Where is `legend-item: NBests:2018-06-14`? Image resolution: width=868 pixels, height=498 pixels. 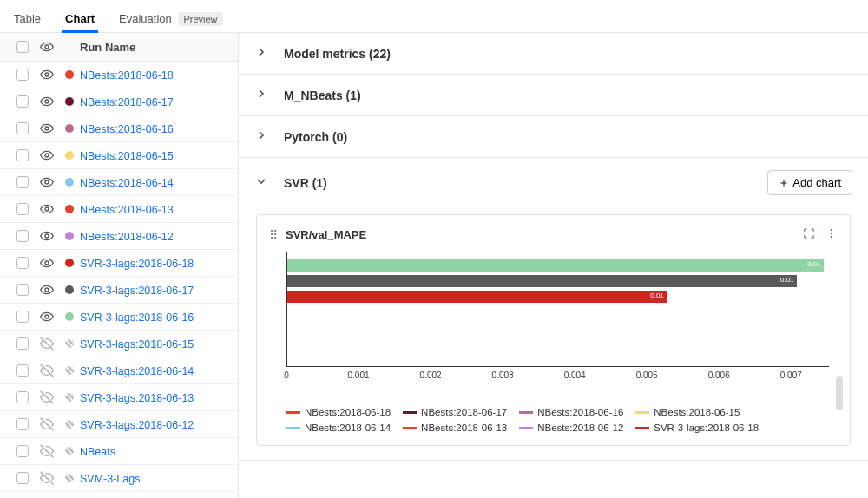 legend-item: NBests:2018-06-14 is located at coordinates (339, 428).